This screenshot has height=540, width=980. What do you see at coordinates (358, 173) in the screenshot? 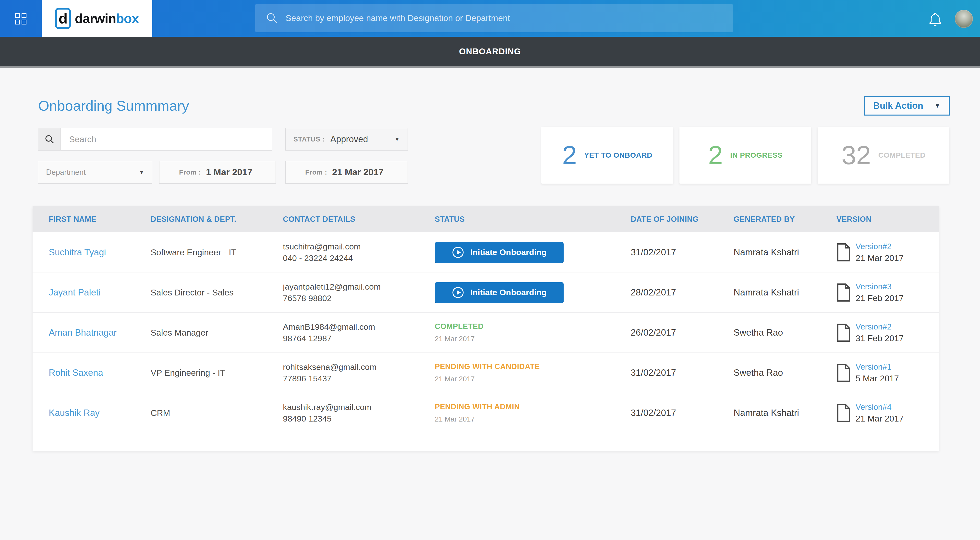
I see `date-to-value: 21 Mar 2017` at bounding box center [358, 173].